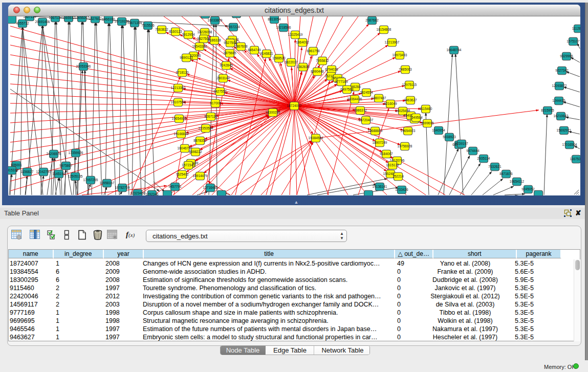 The height and width of the screenshot is (372, 588). Describe the element at coordinates (241, 46) in the screenshot. I see `svg-text: 2867608` at that location.